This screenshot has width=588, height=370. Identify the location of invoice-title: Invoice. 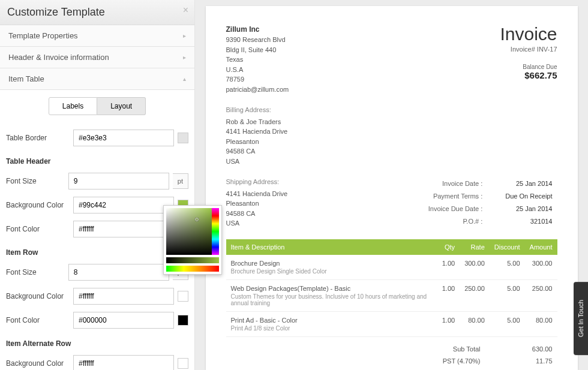
(528, 34).